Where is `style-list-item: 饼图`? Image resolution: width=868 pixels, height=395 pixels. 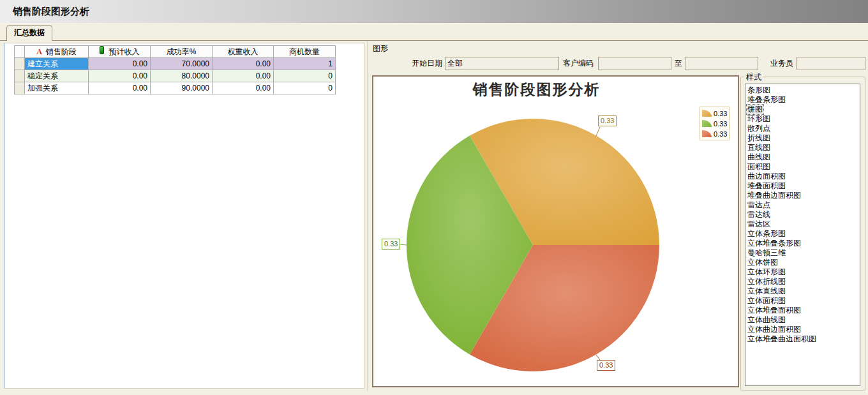
style-list-item: 饼图 is located at coordinates (803, 110).